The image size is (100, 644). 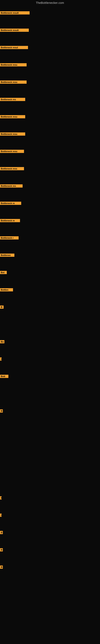 What do you see at coordinates (14, 30) in the screenshot?
I see `bottleneck-label-1: Bottleneck result` at bounding box center [14, 30].